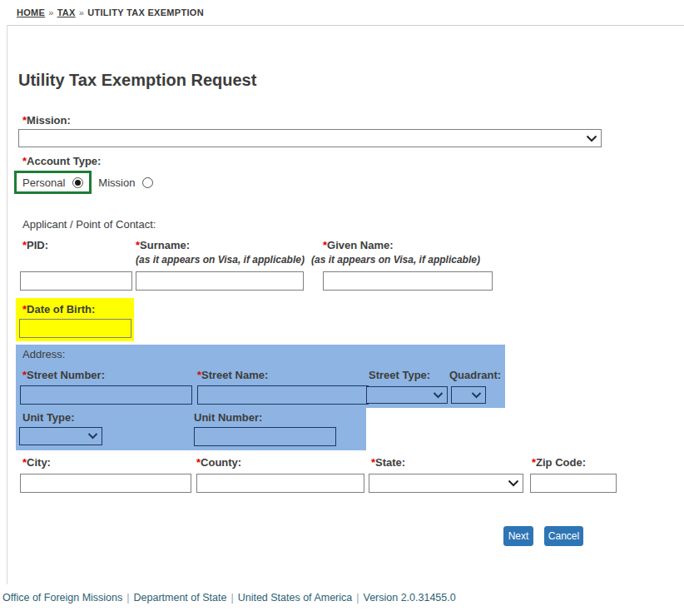  I want to click on radio-selected-dot, so click(78, 183).